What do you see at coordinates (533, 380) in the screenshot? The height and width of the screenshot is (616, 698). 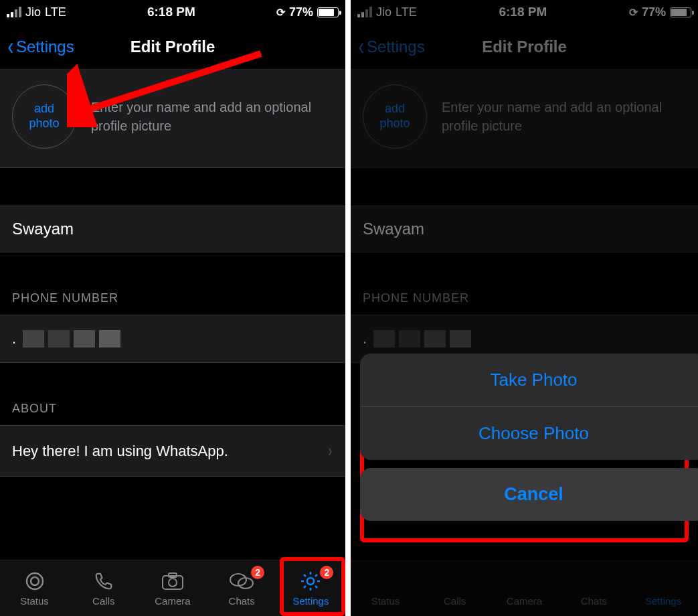 I see `sheet-item-label: Take Photo` at bounding box center [533, 380].